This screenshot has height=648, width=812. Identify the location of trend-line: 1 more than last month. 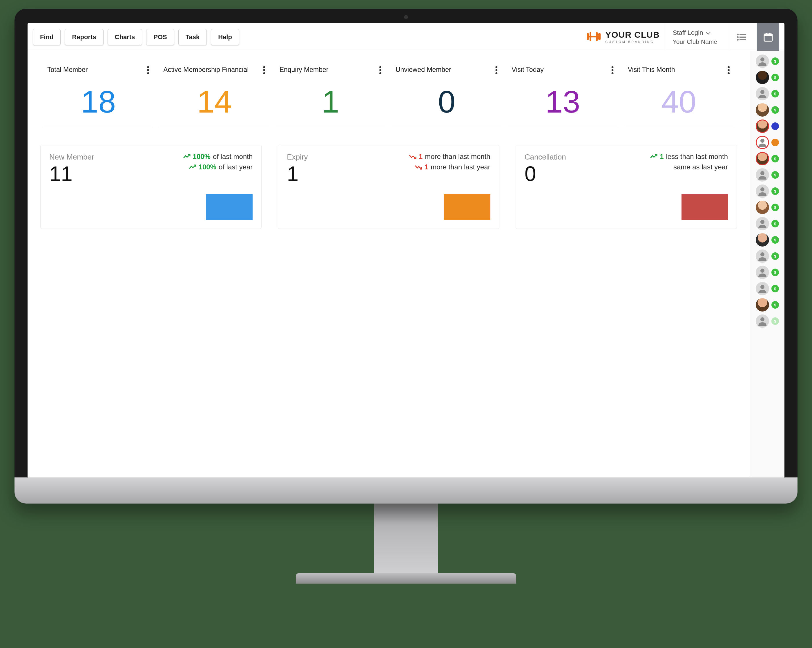
(450, 157).